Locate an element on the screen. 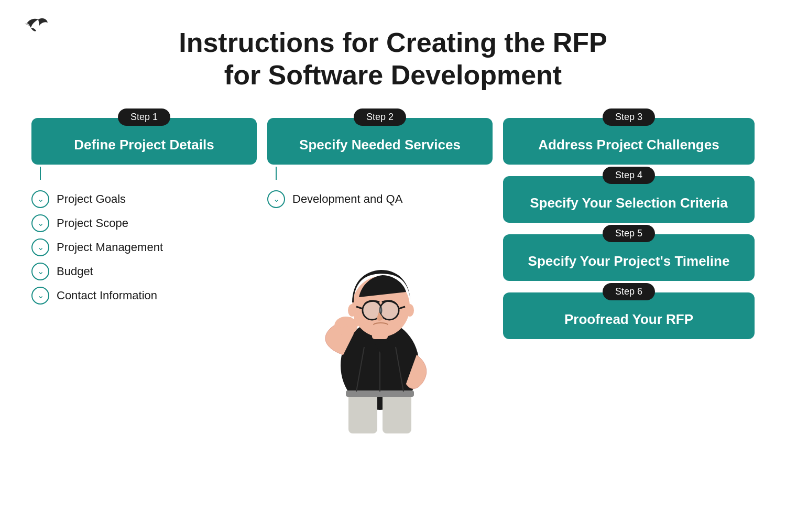 Image resolution: width=786 pixels, height=532 pixels. step5-title: Specify Your Project's Timeline is located at coordinates (629, 261).